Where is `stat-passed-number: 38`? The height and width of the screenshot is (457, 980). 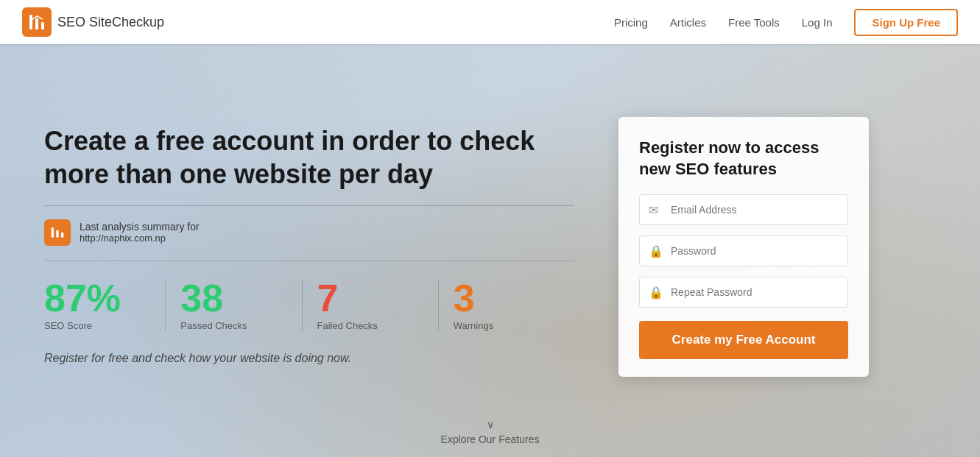
stat-passed-number: 38 is located at coordinates (233, 298).